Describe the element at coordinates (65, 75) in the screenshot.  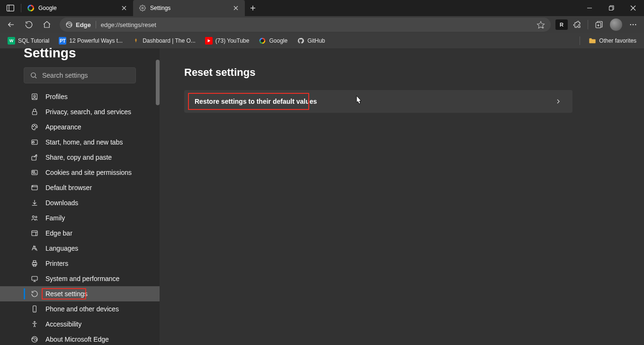
I see `search-placeholder: Search settings` at that location.